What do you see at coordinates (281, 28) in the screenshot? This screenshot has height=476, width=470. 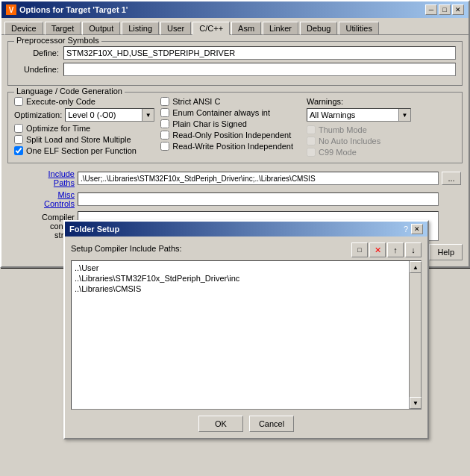 I see `tab-linker: Linker` at bounding box center [281, 28].